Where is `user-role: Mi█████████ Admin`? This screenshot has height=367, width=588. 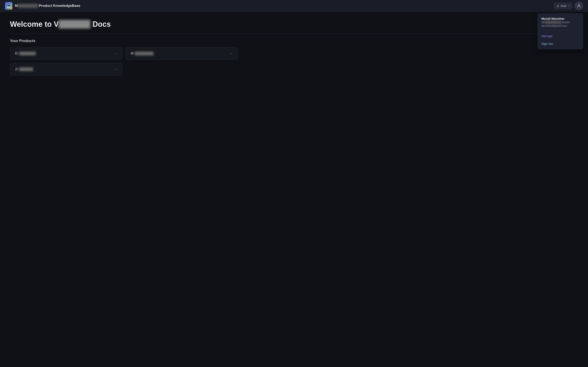 user-role: Mi█████████ Admin is located at coordinates (560, 22).